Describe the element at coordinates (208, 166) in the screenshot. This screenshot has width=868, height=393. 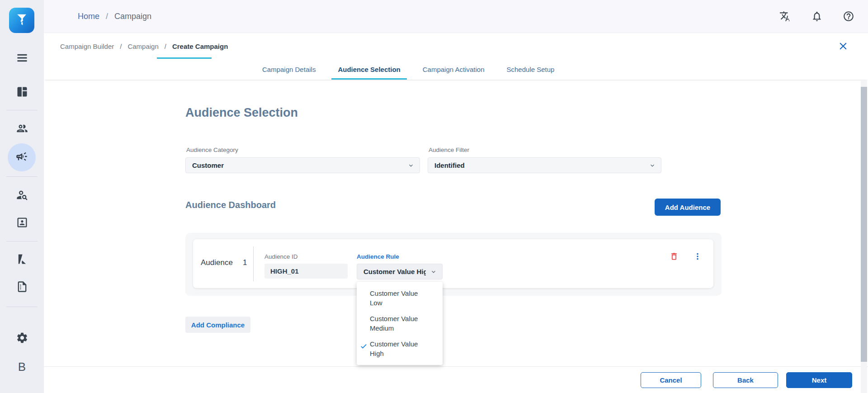
I see `audience-category-value: Customer` at that location.